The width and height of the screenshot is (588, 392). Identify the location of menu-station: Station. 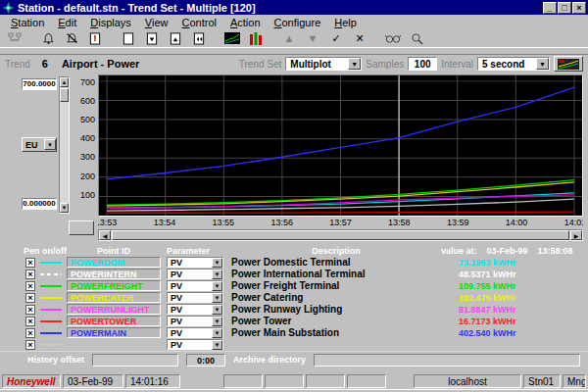
(27, 23).